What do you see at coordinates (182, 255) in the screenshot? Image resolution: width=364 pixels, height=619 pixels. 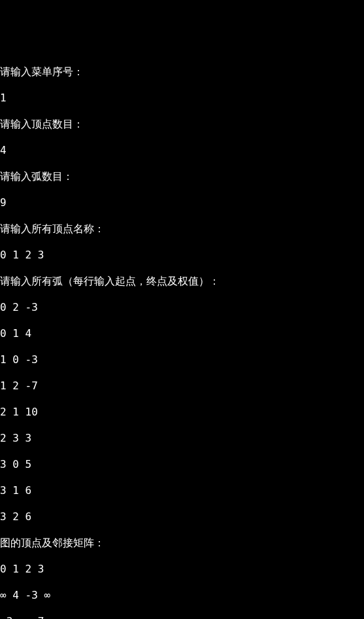 I see `input-vertex-names: 0 1 2 3` at bounding box center [182, 255].